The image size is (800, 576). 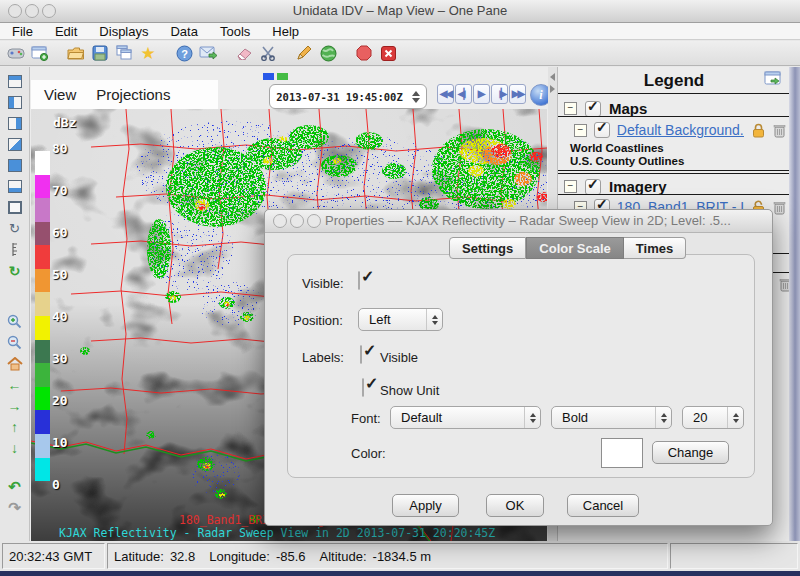 I want to click on dialog-zoom-button, so click(x=314, y=221).